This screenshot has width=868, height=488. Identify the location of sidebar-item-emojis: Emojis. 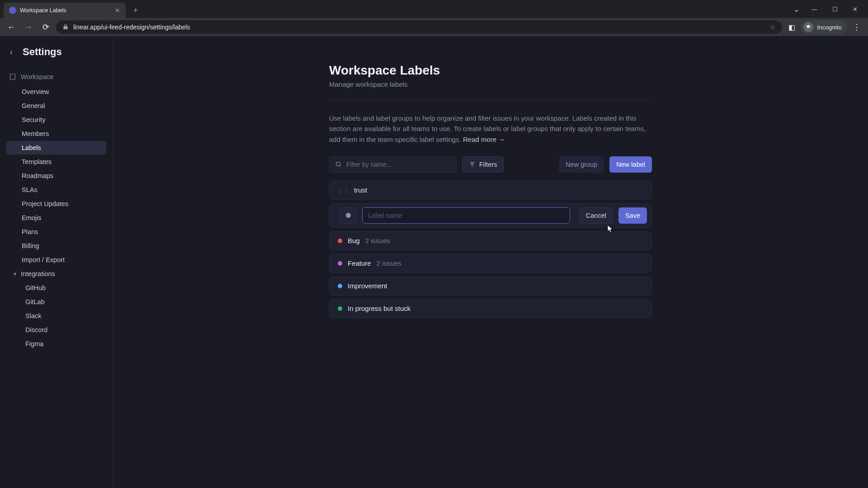
(56, 218).